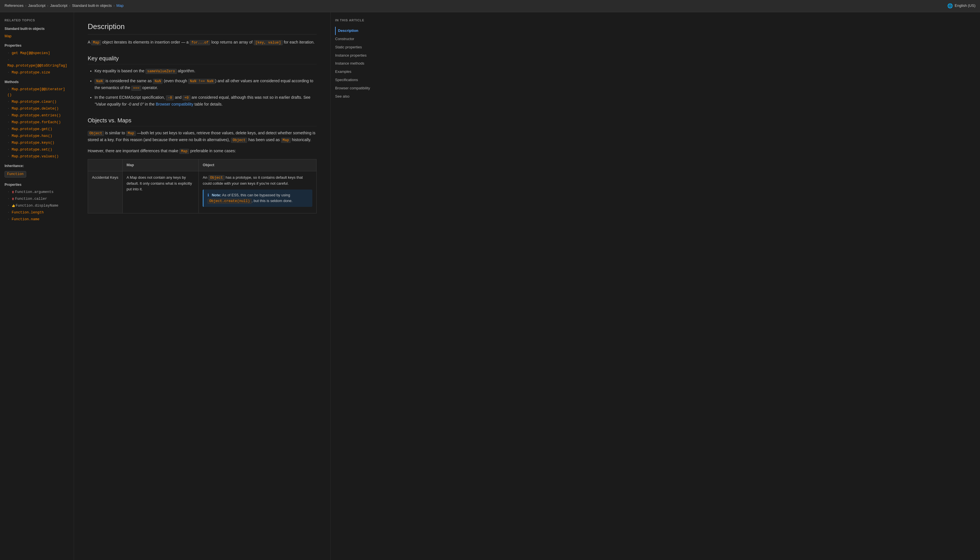 The image size is (980, 560). What do you see at coordinates (202, 186) in the screenshot?
I see `comparison-table: Map Object Accidental Keys A Map does no…` at bounding box center [202, 186].